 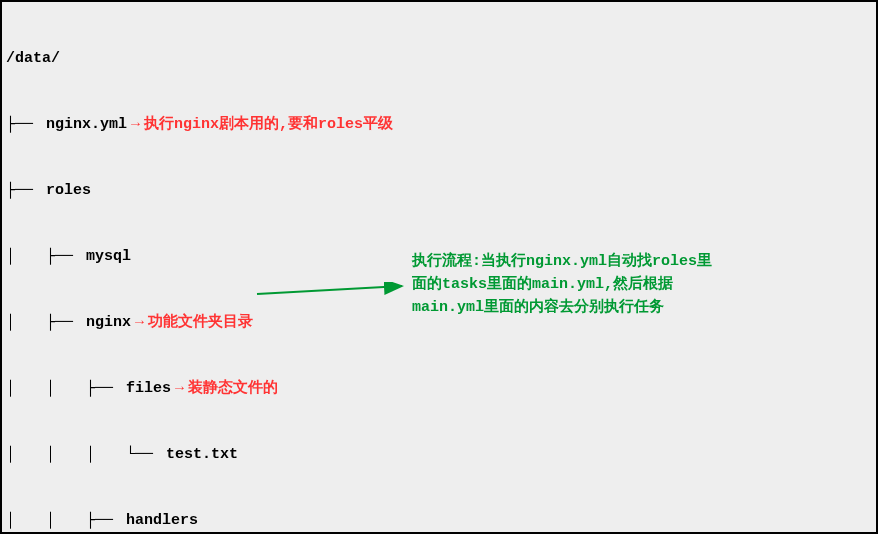 I want to click on dir-mysql: mysql, so click(x=108, y=257).